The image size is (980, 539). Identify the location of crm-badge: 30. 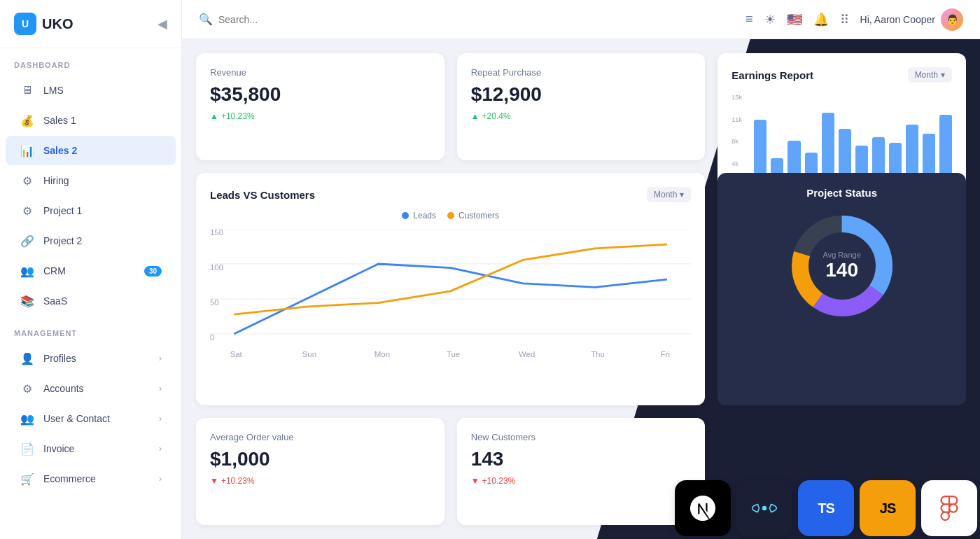
(153, 272).